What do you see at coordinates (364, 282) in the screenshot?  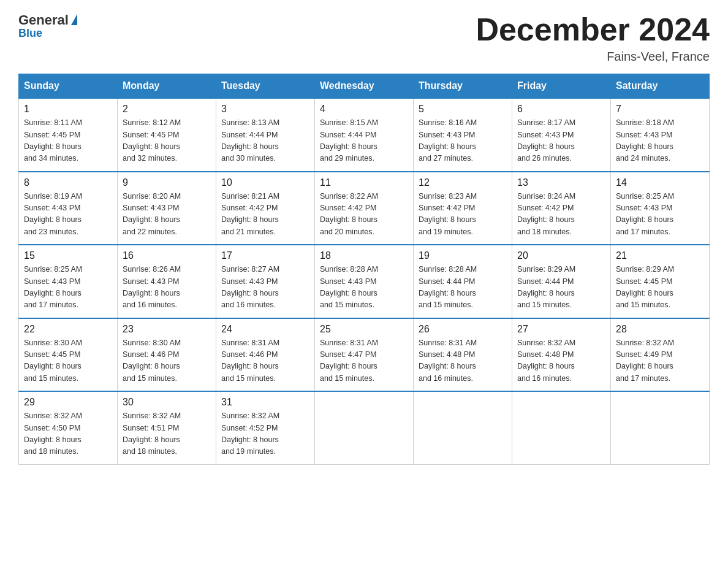 I see `calendar-cell: 18 Sunrise: 8:28 AM Sunset: 4:43 PM Dayl…` at bounding box center [364, 282].